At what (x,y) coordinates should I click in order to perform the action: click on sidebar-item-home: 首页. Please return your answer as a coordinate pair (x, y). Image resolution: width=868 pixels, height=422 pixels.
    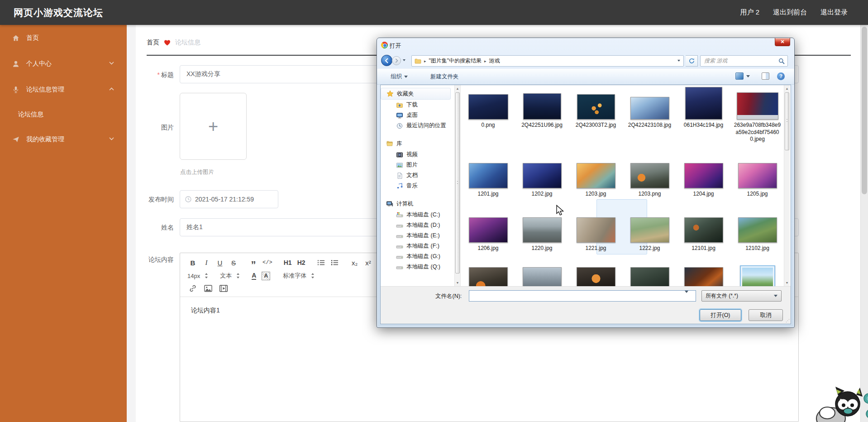
    Looking at the image, I should click on (63, 38).